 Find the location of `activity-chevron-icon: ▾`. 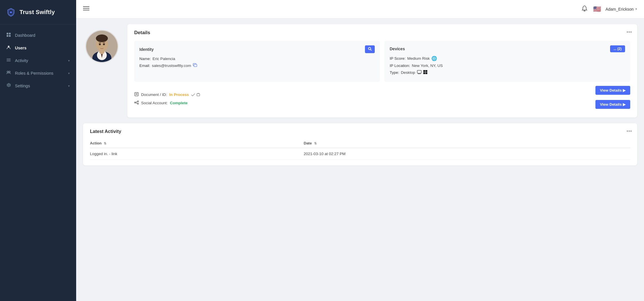

activity-chevron-icon: ▾ is located at coordinates (69, 61).